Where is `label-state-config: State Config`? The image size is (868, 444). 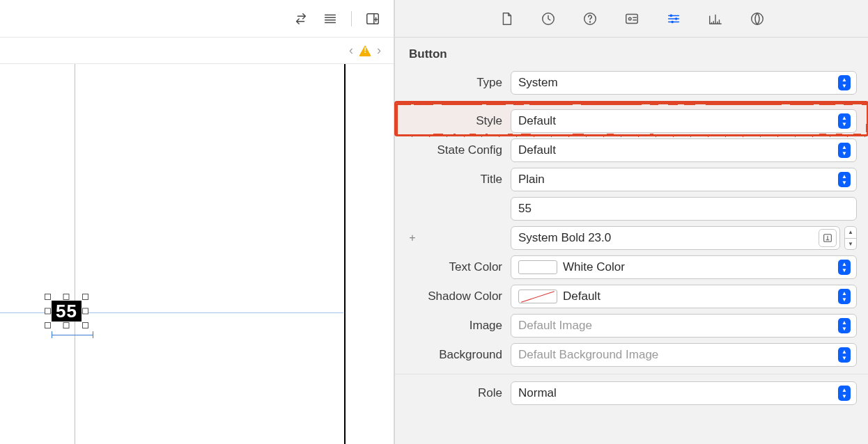 label-state-config: State Config is located at coordinates (458, 150).